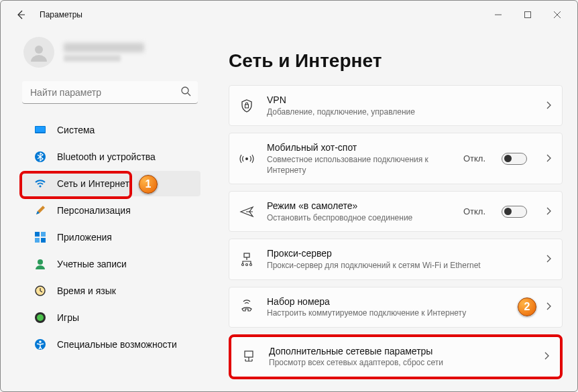  What do you see at coordinates (514, 212) in the screenshot?
I see `airplane-toggle` at bounding box center [514, 212].